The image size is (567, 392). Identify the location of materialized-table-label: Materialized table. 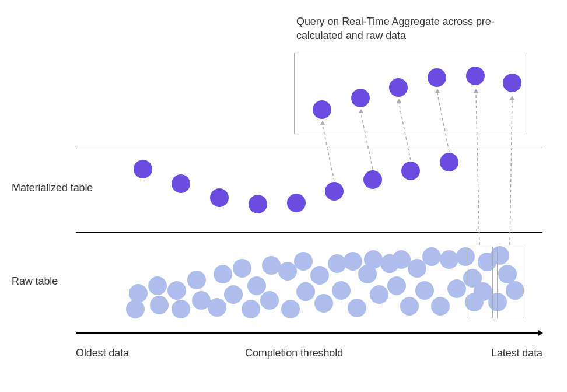
(52, 188).